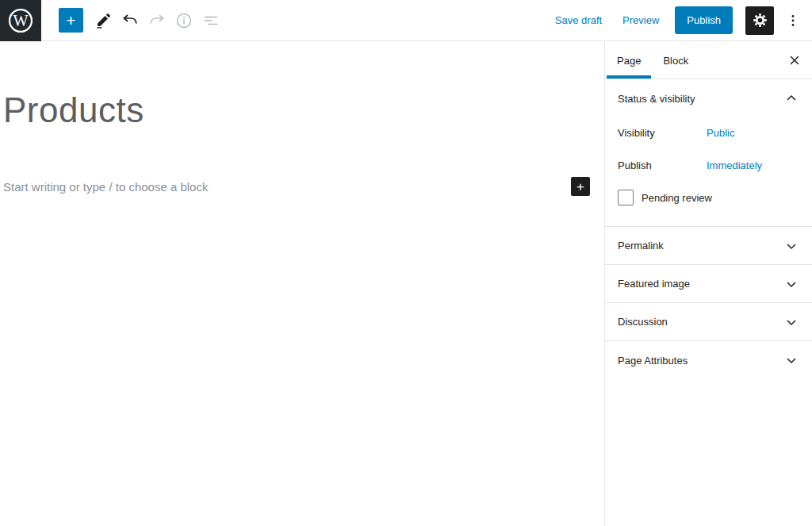  What do you see at coordinates (704, 21) in the screenshot?
I see `publish-button: Publish` at bounding box center [704, 21].